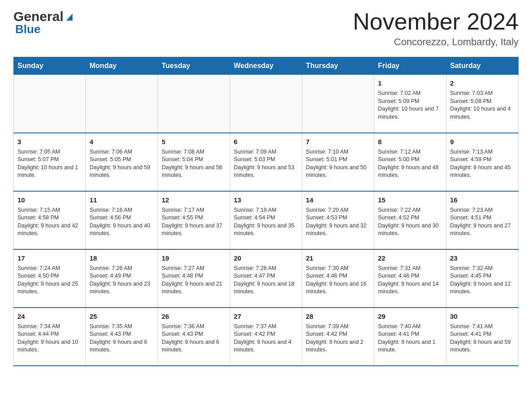 This screenshot has height=411, width=532. What do you see at coordinates (410, 278) in the screenshot?
I see `calendar-cell: 22Sunrise: 7:31 AM Sunset: 4:46 PM Dayli…` at bounding box center [410, 278].